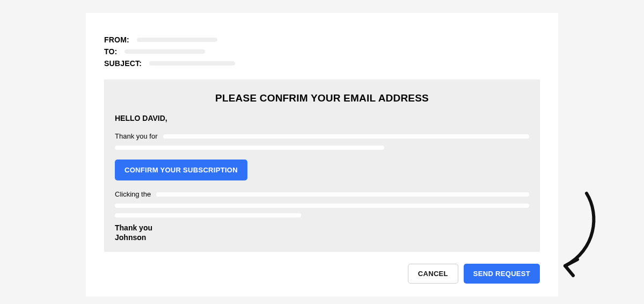  I want to click on confirm-subscription-button: CONFIRM YOUR SUBSCRIPTION, so click(181, 170).